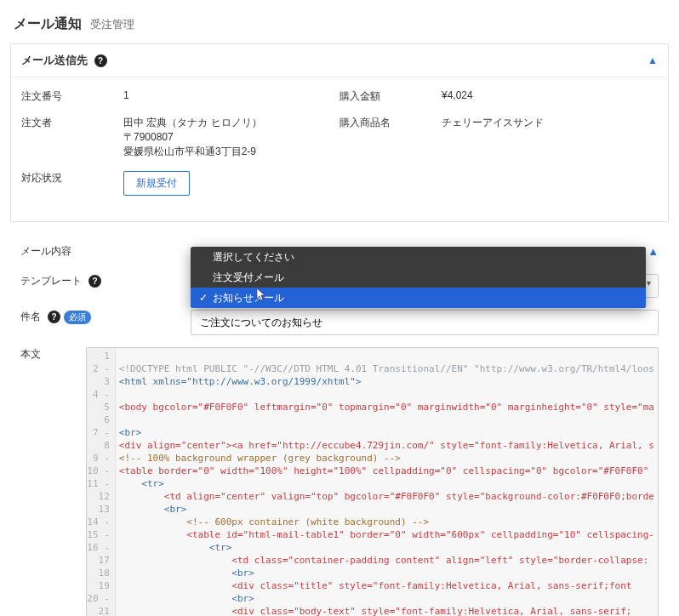  I want to click on product-label: 購入商品名, so click(391, 123).